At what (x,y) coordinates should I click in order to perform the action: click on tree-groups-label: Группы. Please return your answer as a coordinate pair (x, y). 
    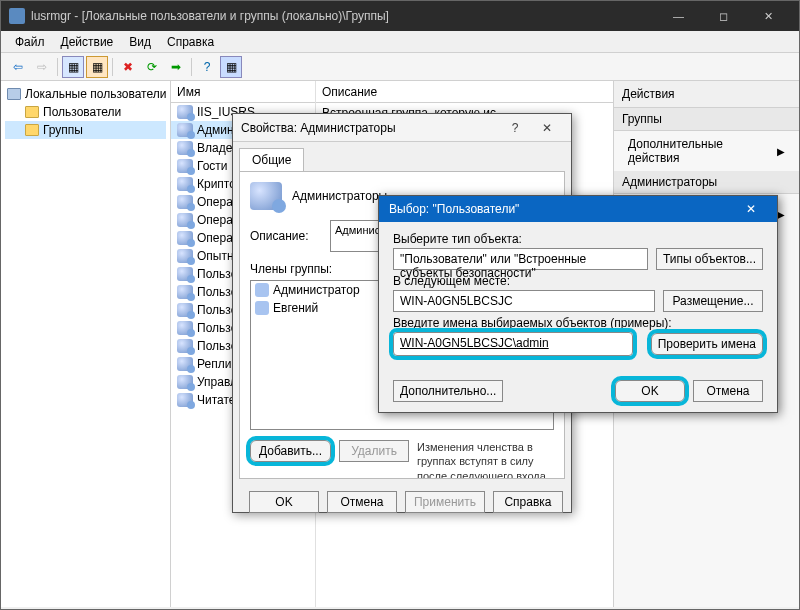
    Looking at the image, I should click on (63, 130).